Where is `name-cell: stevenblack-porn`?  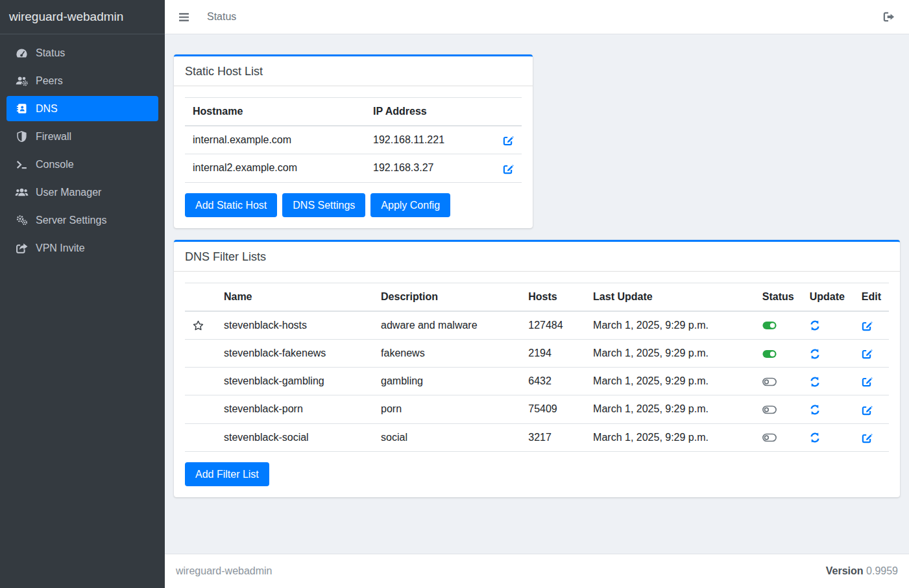 name-cell: stevenblack-porn is located at coordinates (295, 410).